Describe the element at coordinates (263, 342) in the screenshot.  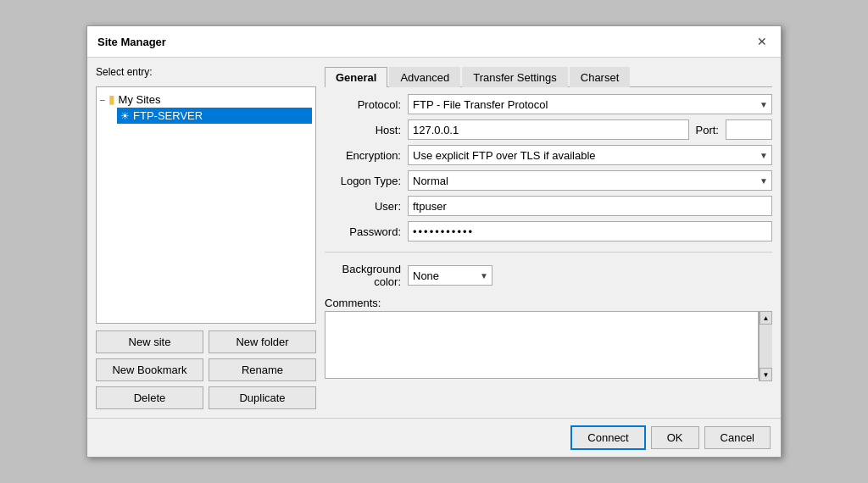
I see `new-folder-button: New folder` at that location.